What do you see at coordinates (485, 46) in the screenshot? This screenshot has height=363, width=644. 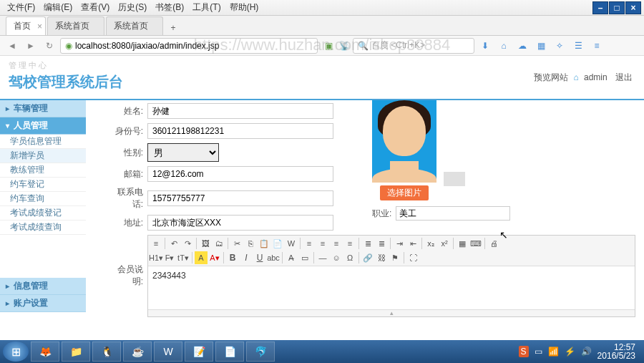 I see `download-icon: ⬇` at bounding box center [485, 46].